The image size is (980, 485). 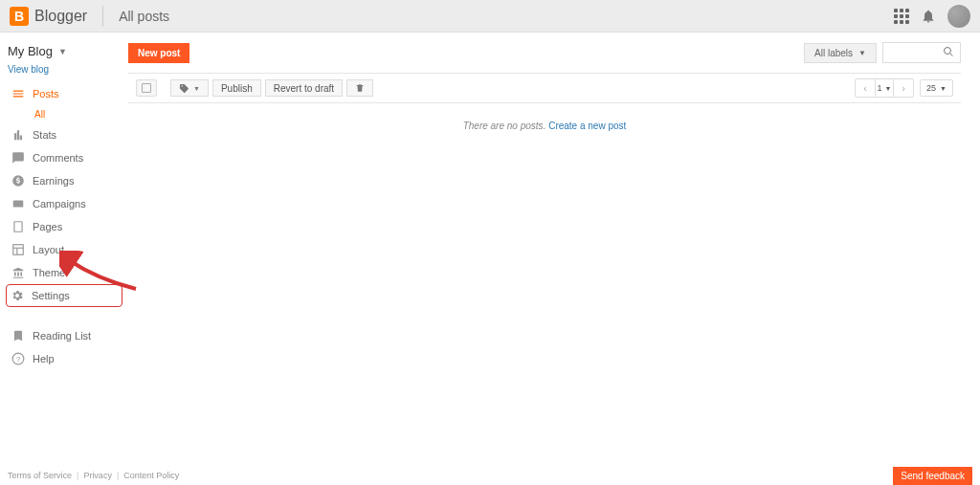 What do you see at coordinates (18, 94) in the screenshot?
I see `posts-icon` at bounding box center [18, 94].